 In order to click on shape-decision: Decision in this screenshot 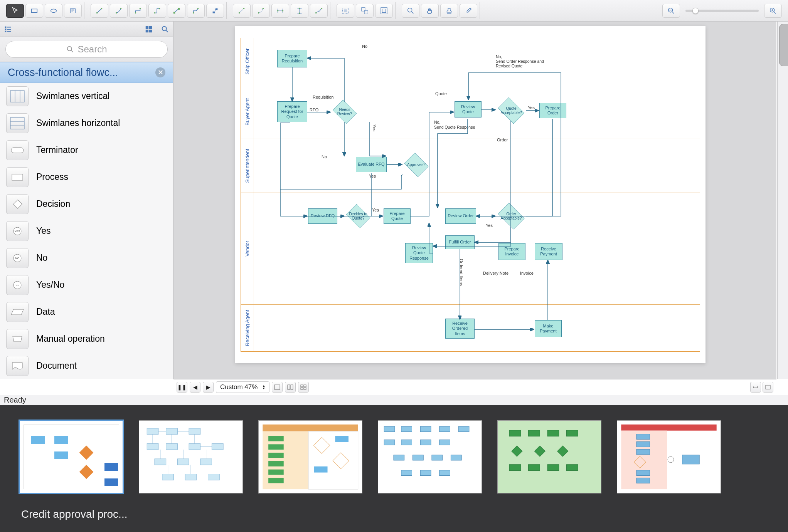, I will do `click(86, 204)`.